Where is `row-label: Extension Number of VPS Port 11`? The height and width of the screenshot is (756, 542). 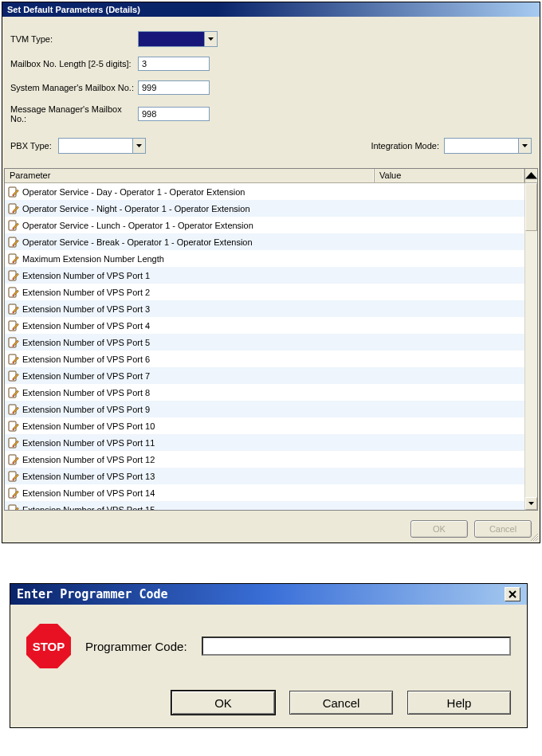
row-label: Extension Number of VPS Port 11 is located at coordinates (88, 443).